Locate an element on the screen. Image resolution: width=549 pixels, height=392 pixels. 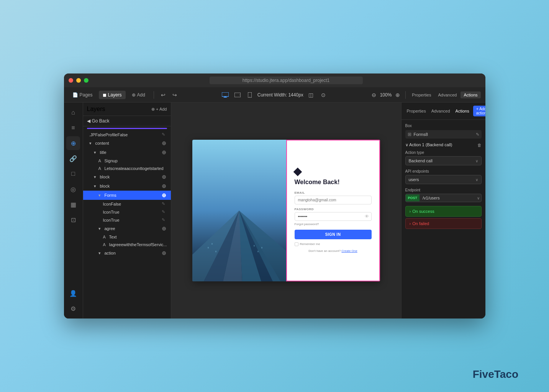
success-chevron: › is located at coordinates (410, 211).